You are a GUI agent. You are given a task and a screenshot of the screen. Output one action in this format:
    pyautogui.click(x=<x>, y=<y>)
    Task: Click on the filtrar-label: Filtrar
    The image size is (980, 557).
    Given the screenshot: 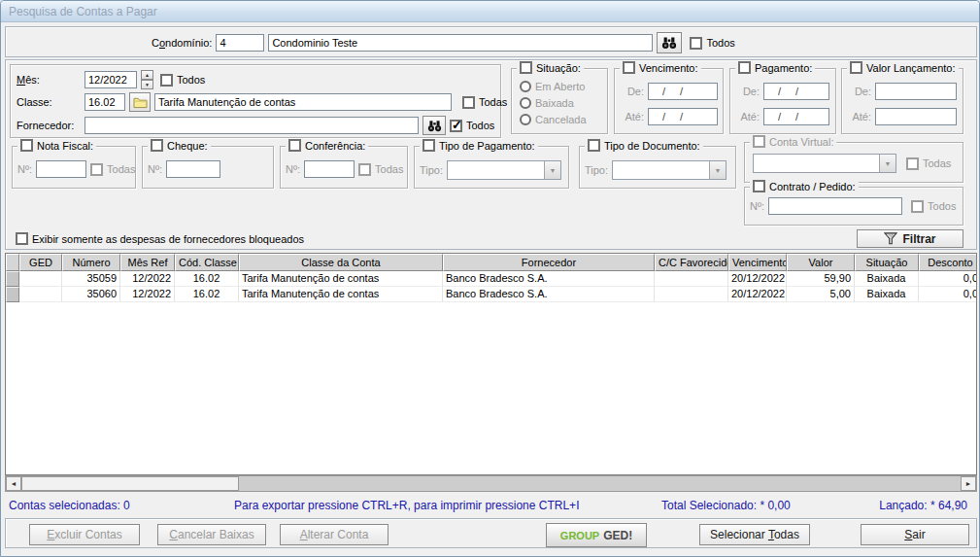 What is the action you would take?
    pyautogui.click(x=919, y=239)
    